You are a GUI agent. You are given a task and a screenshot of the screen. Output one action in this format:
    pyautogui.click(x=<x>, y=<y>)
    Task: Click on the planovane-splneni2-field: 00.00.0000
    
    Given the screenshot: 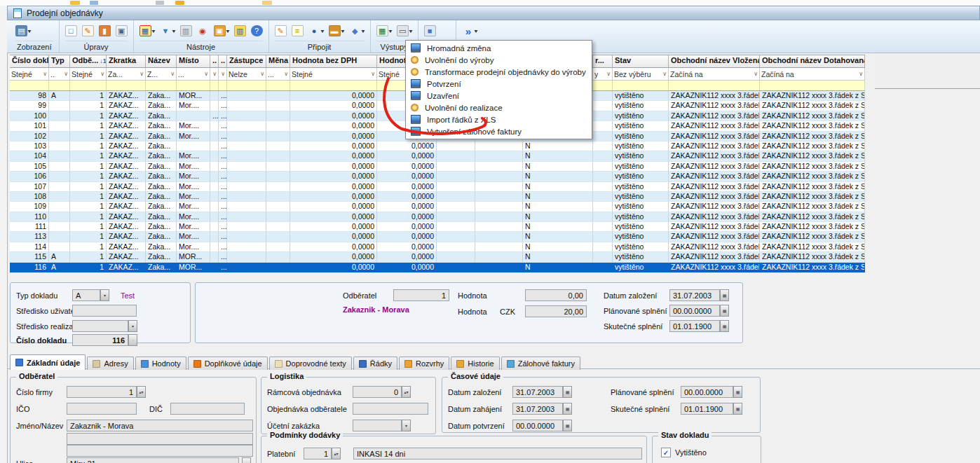 What is the action you would take?
    pyautogui.click(x=707, y=392)
    